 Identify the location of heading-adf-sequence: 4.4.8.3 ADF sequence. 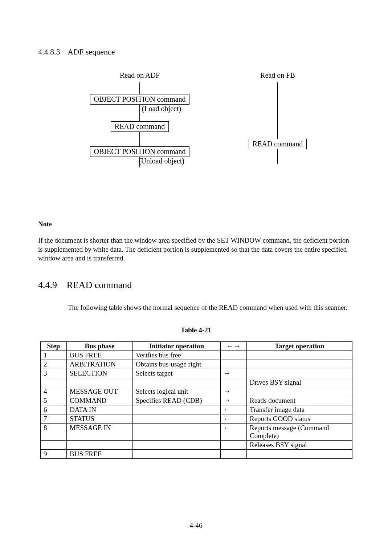
(196, 52).